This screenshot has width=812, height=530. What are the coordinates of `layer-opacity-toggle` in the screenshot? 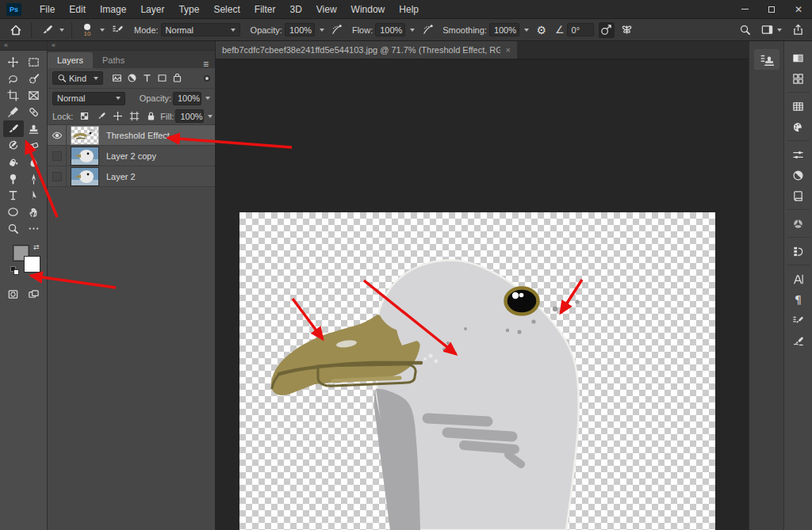 It's located at (208, 98).